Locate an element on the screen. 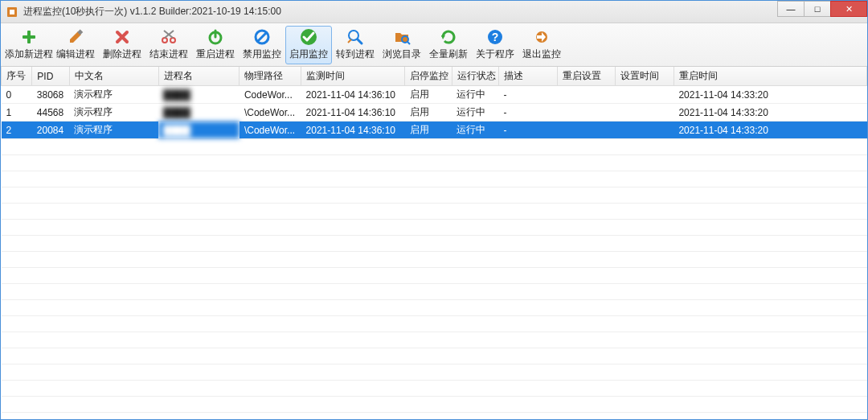  table-row: 144568演示程序████\CodeWor...2021-11-04 14:3… is located at coordinates (434, 113).